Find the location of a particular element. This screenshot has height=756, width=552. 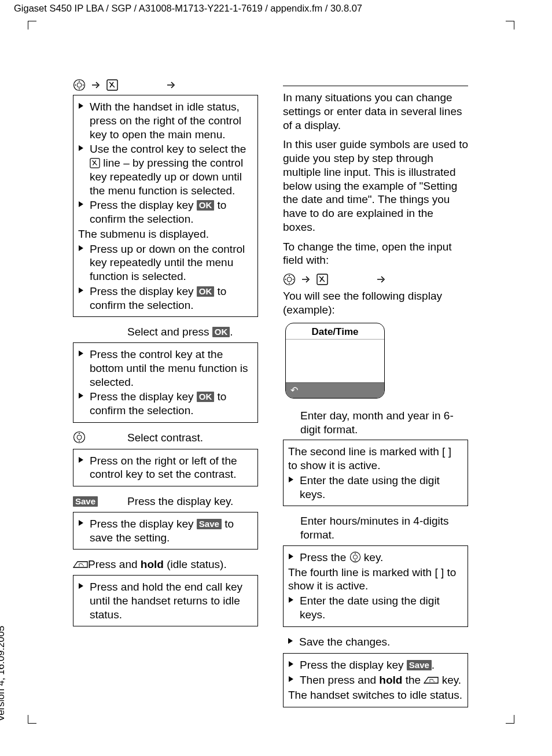

screen-title: Date/Time is located at coordinates (335, 331).